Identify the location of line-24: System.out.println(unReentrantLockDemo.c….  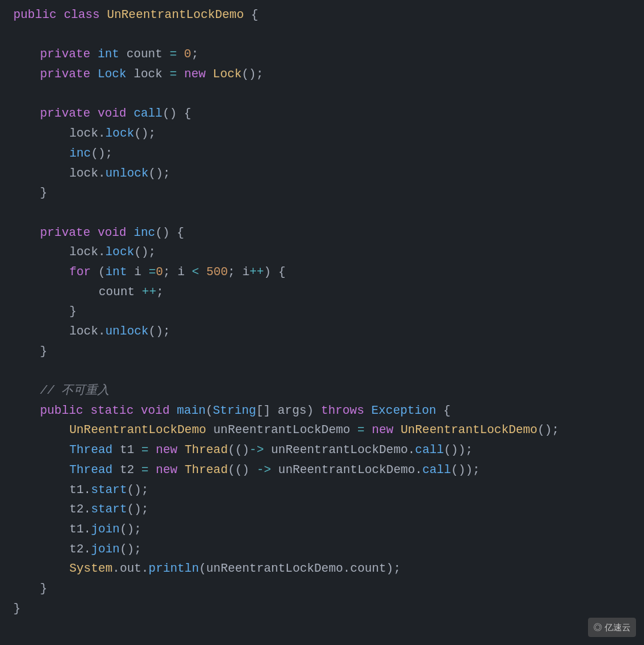
(327, 569).